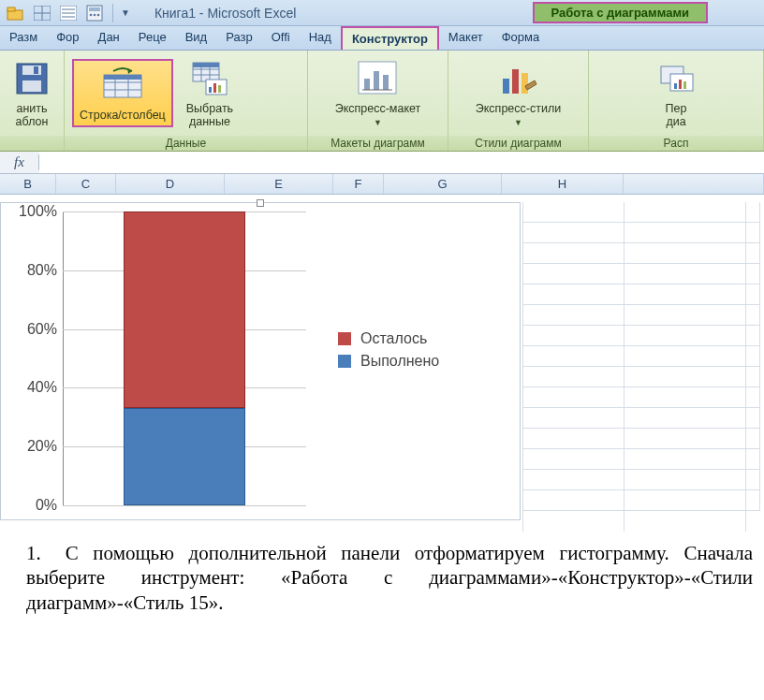  What do you see at coordinates (16, 13) in the screenshot?
I see `open-icon` at bounding box center [16, 13].